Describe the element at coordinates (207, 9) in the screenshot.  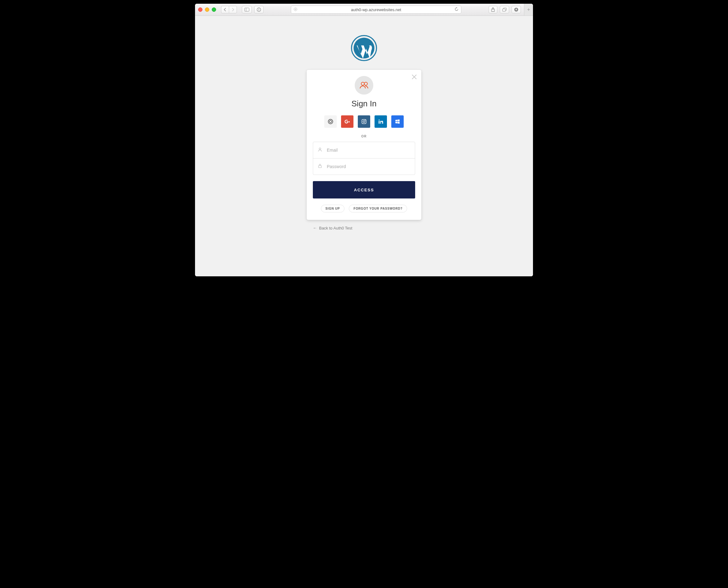
I see `minimize-window-button` at that location.